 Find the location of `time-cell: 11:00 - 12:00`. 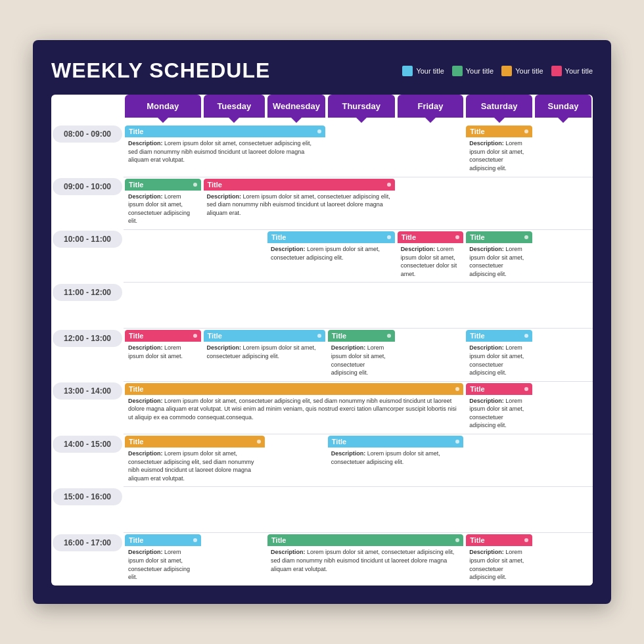

time-cell: 11:00 - 12:00 is located at coordinates (87, 306).